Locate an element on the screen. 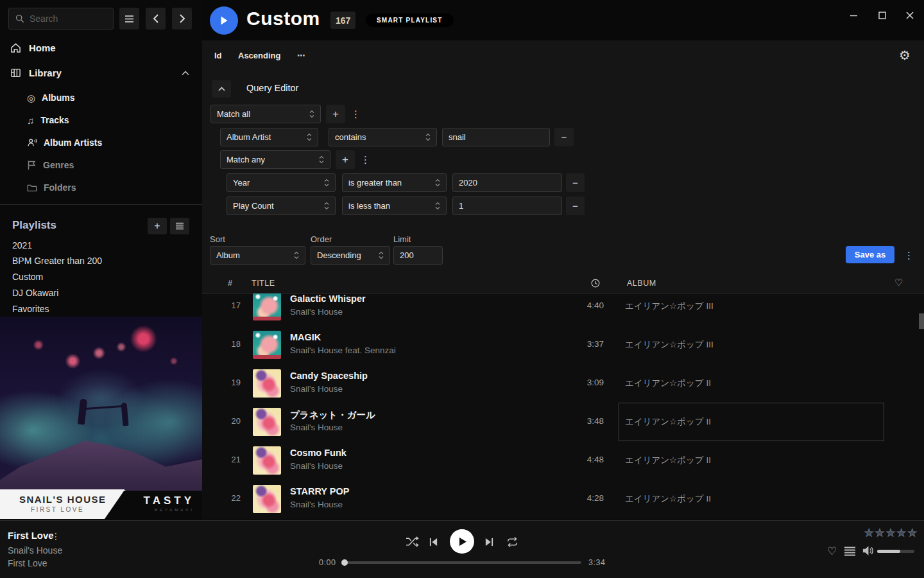 The image size is (924, 578). playlist-item: Favorites is located at coordinates (31, 309).